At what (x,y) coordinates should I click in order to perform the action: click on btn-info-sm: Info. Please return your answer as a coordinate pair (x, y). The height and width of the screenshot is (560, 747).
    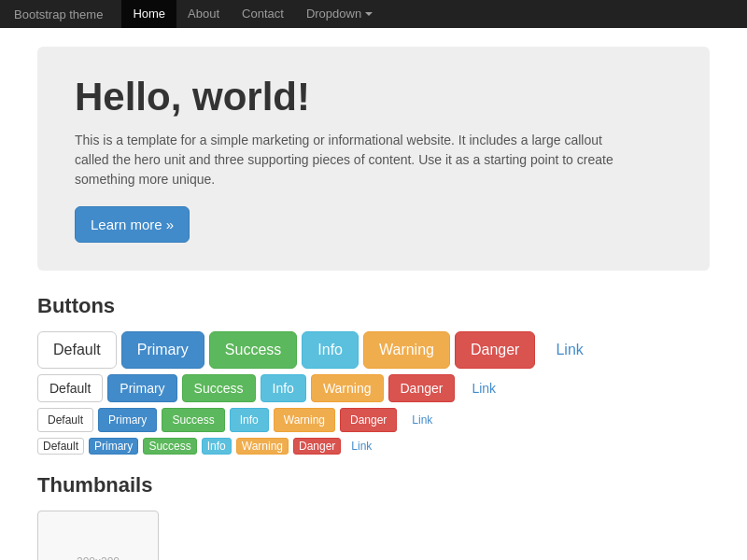
    Looking at the image, I should click on (249, 420).